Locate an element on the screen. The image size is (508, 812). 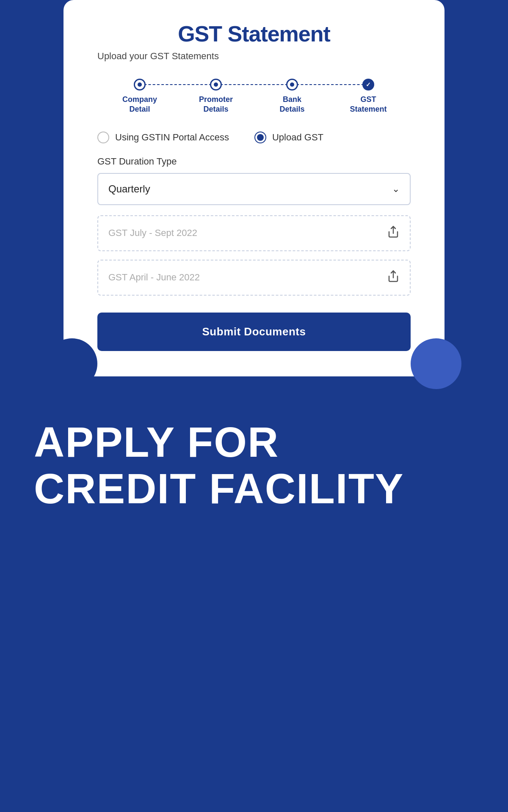
radio-label-gstin: Using GSTIN Portal Access is located at coordinates (172, 137).